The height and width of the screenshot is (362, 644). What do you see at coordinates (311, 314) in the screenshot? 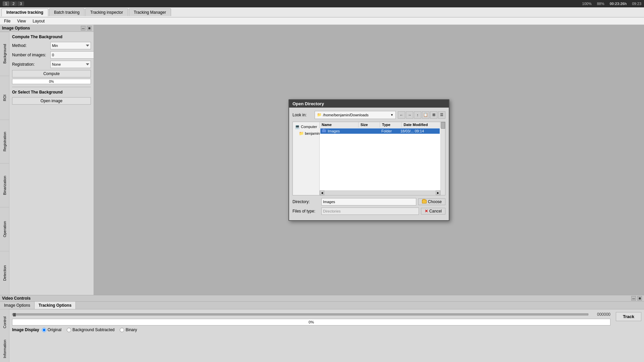
I see `video-slider-row: 000000` at bounding box center [311, 314].